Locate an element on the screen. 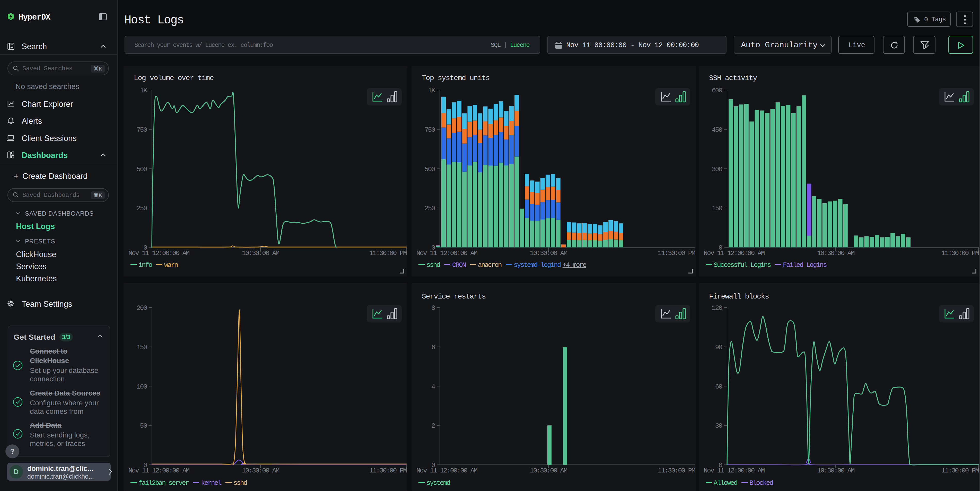 The image size is (980, 491). svg-text: 4 is located at coordinates (433, 387).